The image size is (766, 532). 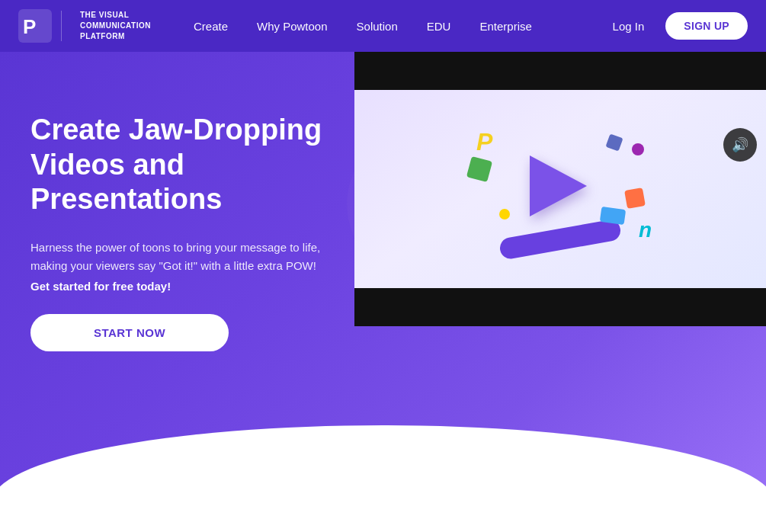 What do you see at coordinates (560, 186) in the screenshot?
I see `shape-play-triangle` at bounding box center [560, 186].